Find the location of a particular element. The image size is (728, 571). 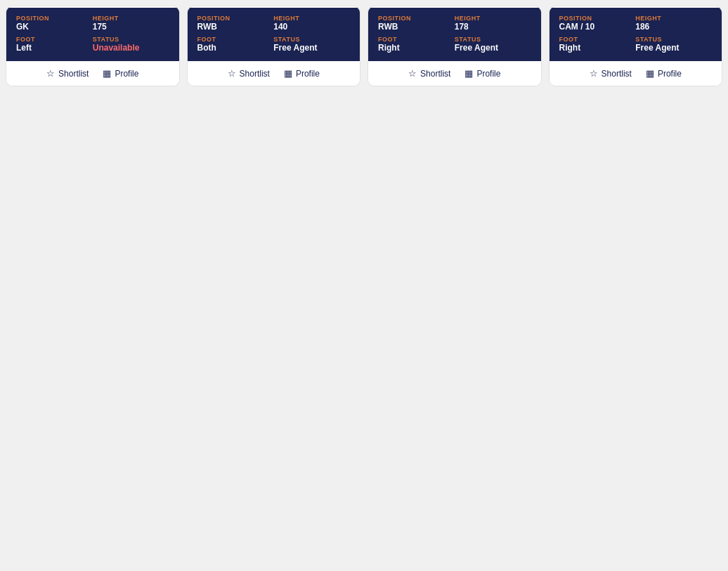

stat-value: Left is located at coordinates (55, 48).